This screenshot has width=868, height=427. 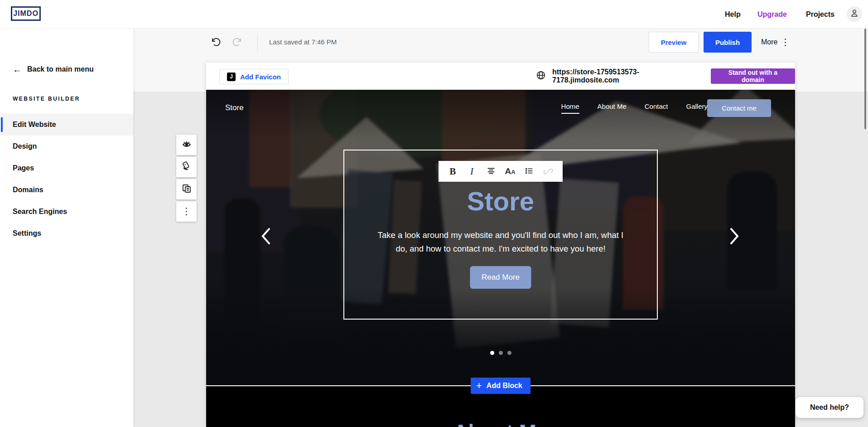 I want to click on italic-button: I, so click(x=472, y=171).